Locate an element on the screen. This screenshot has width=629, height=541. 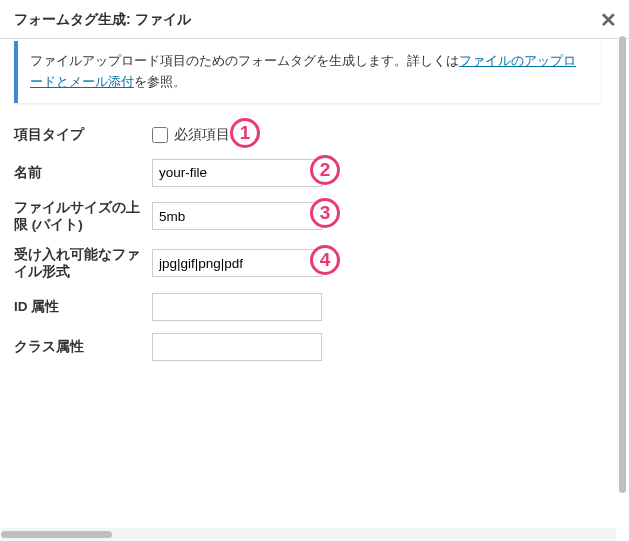
label-class: クラス属性 is located at coordinates (83, 347).